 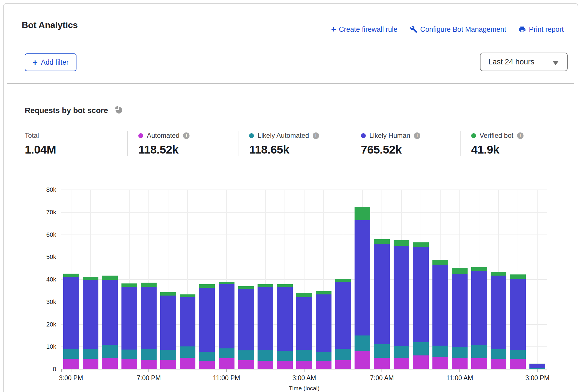 What do you see at coordinates (522, 29) in the screenshot?
I see `printer-icon` at bounding box center [522, 29].